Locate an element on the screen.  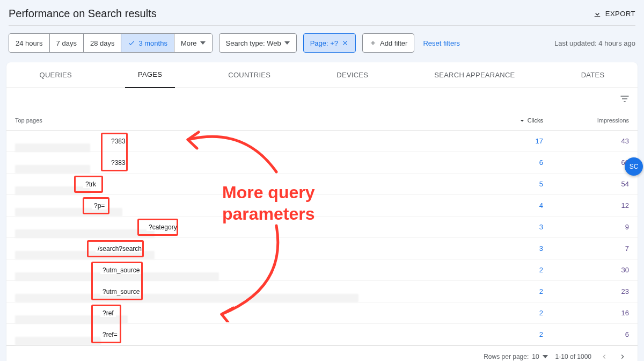
impressions-value: 9 is located at coordinates (602, 227).